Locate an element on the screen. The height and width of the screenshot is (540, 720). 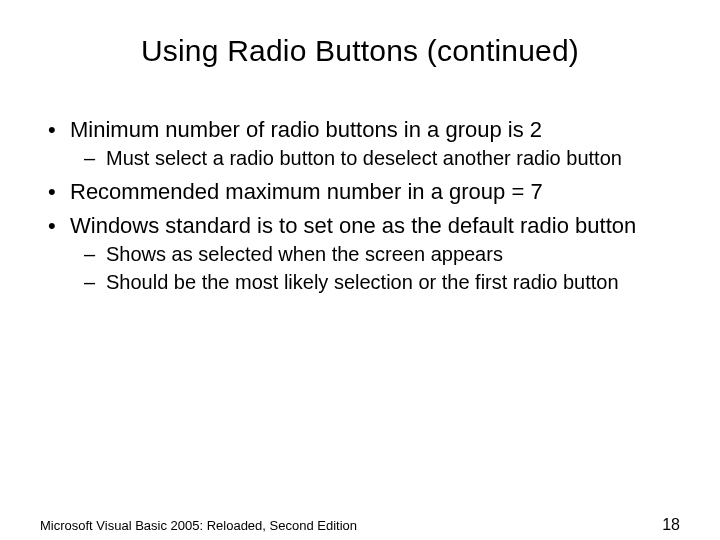
sub-bullet-text: Should be the most likely selection or t… is located at coordinates (362, 282).